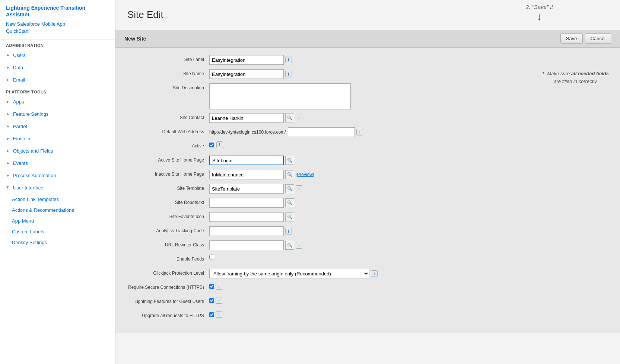 The image size is (620, 364). I want to click on upgrade-requests-row: Upgrade all requests to HTTPS i, so click(368, 316).